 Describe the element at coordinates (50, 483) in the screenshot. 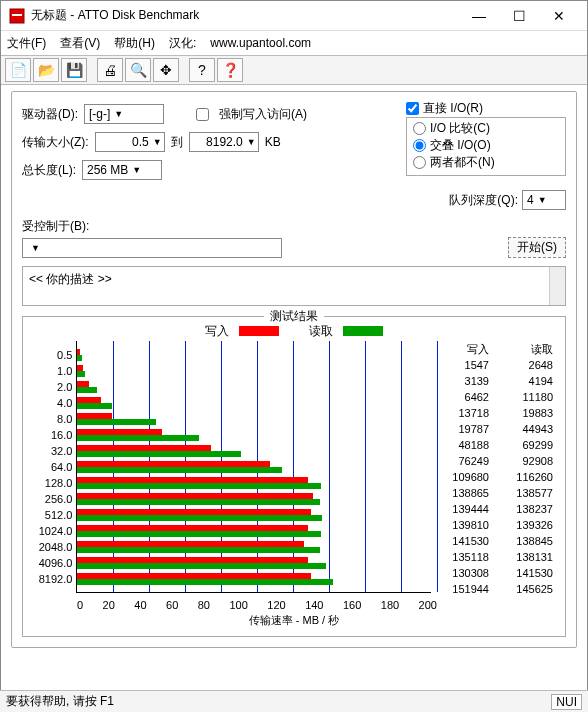

I see `y-tick: 128.0` at that location.